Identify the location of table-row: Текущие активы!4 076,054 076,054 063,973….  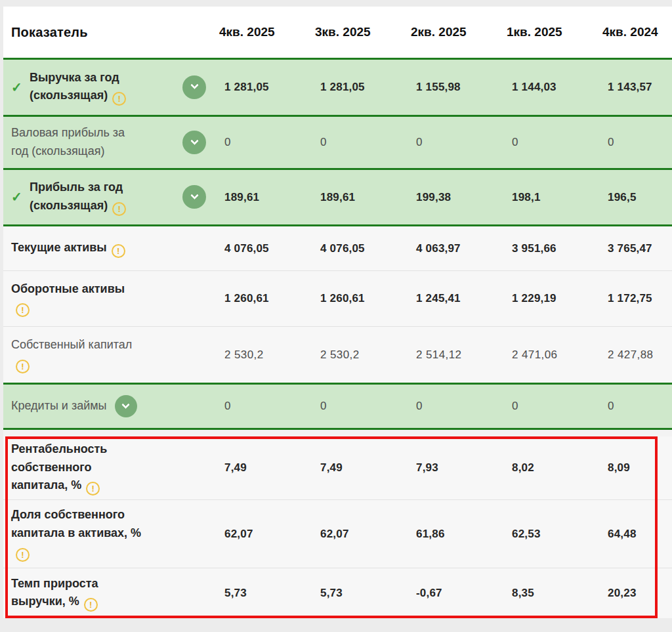
(337, 249).